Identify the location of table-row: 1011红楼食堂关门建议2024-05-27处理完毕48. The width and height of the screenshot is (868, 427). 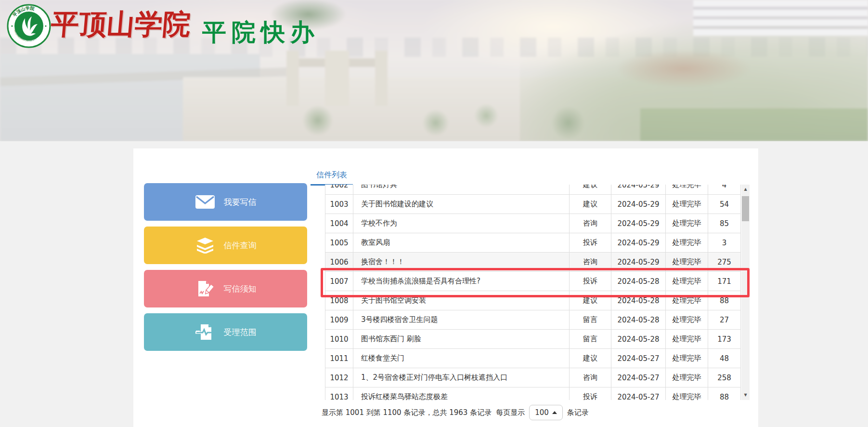
(533, 359).